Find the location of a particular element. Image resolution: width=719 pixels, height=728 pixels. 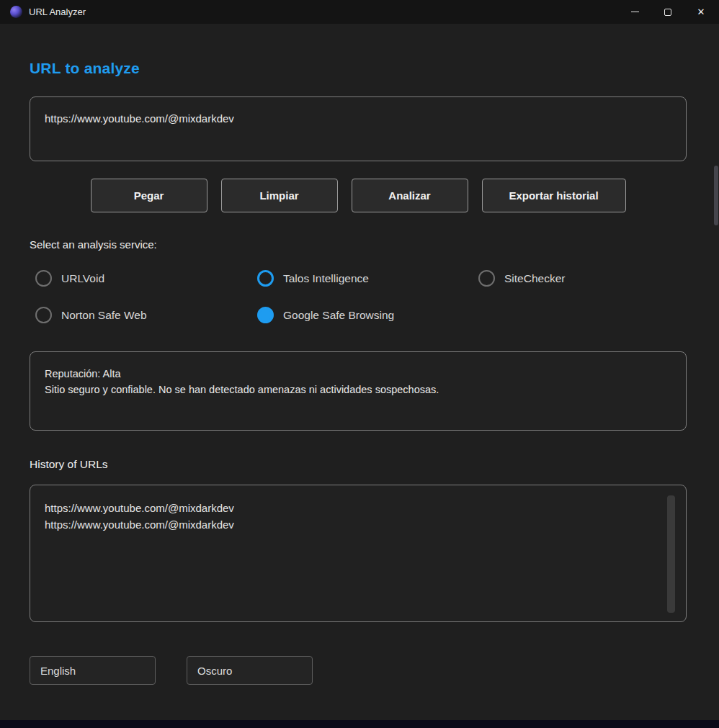

language-select-value: English is located at coordinates (58, 671).